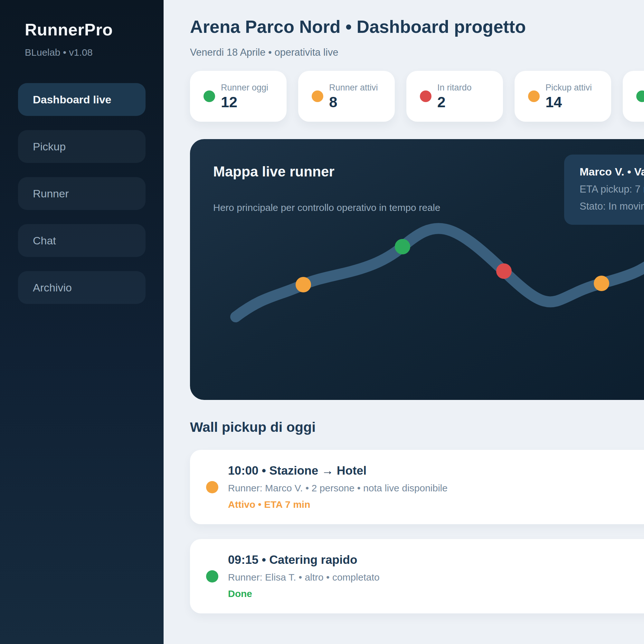 The height and width of the screenshot is (644, 644). Describe the element at coordinates (327, 208) in the screenshot. I see `map-subtitle: Hero principale per controllo operativo …` at that location.